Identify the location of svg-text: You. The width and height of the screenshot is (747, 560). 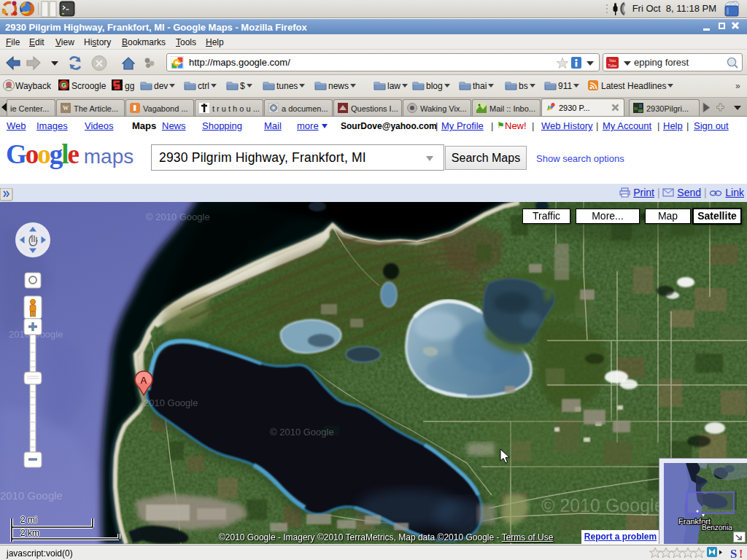
(613, 61).